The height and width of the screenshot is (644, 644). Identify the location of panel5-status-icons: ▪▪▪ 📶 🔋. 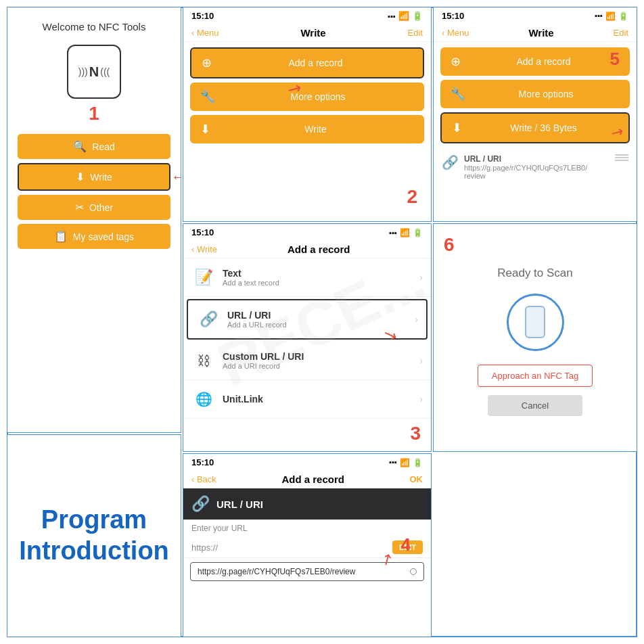
(612, 16).